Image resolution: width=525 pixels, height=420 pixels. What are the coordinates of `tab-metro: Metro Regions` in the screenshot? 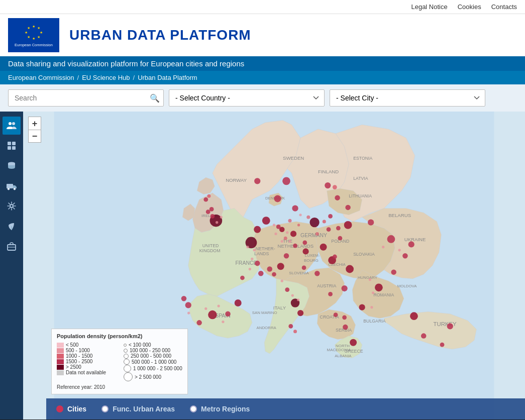 It's located at (220, 409).